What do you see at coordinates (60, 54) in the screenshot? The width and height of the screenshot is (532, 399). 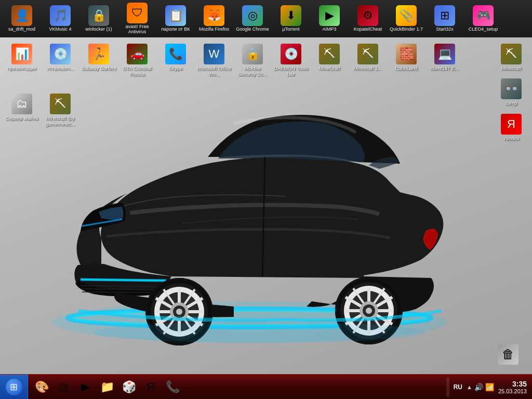 I see `icon-img-installer: 💿` at bounding box center [60, 54].